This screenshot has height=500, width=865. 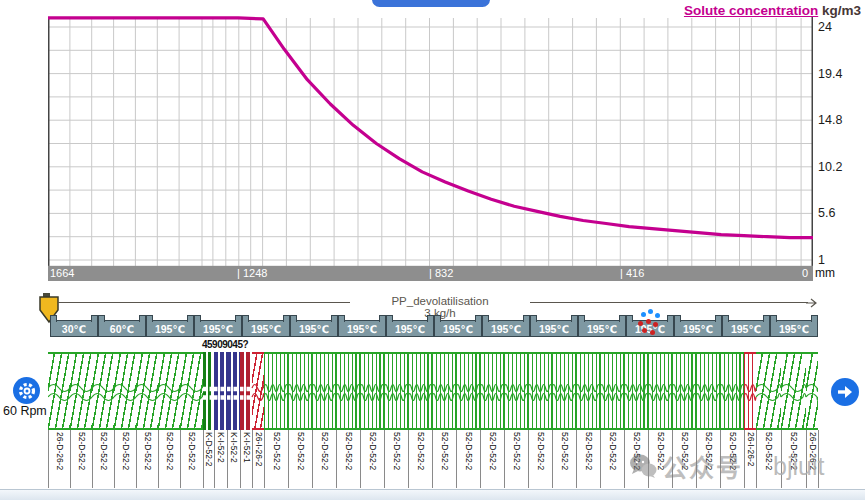 What do you see at coordinates (805, 273) in the screenshot?
I see `x-tick-label: 0` at bounding box center [805, 273].